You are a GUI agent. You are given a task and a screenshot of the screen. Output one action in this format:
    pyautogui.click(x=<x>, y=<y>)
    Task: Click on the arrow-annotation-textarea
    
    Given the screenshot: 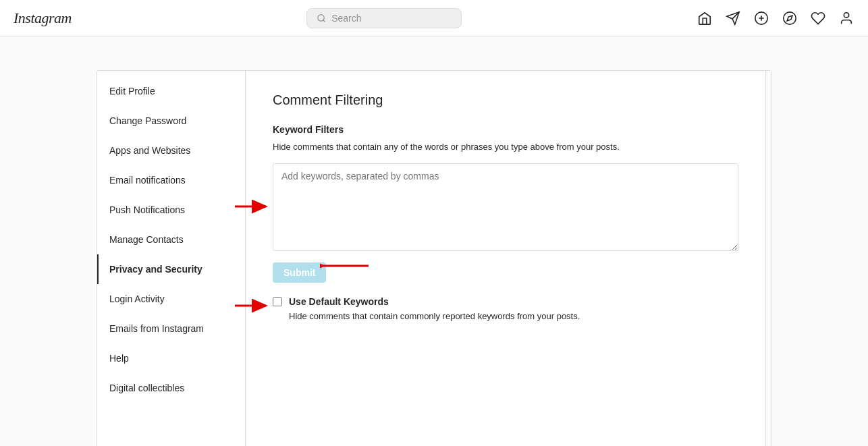 What is the action you would take?
    pyautogui.click(x=252, y=206)
    